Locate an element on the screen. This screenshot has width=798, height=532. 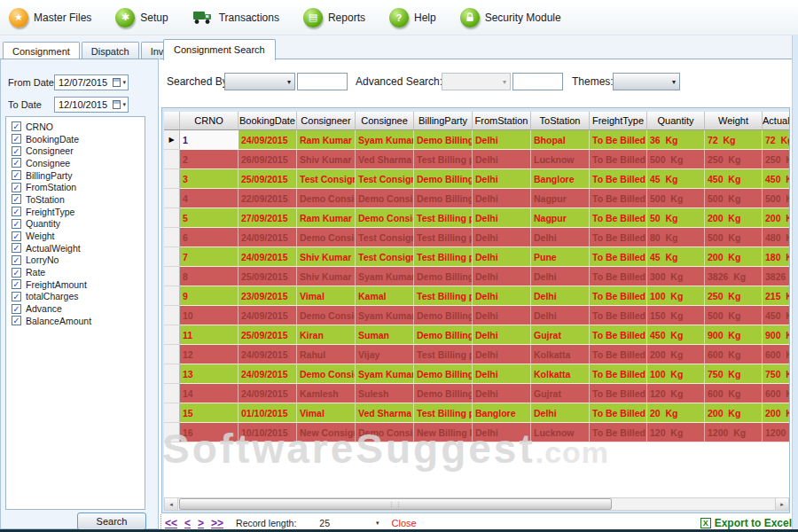
grid-cell: 500 Kg is located at coordinates (734, 238).